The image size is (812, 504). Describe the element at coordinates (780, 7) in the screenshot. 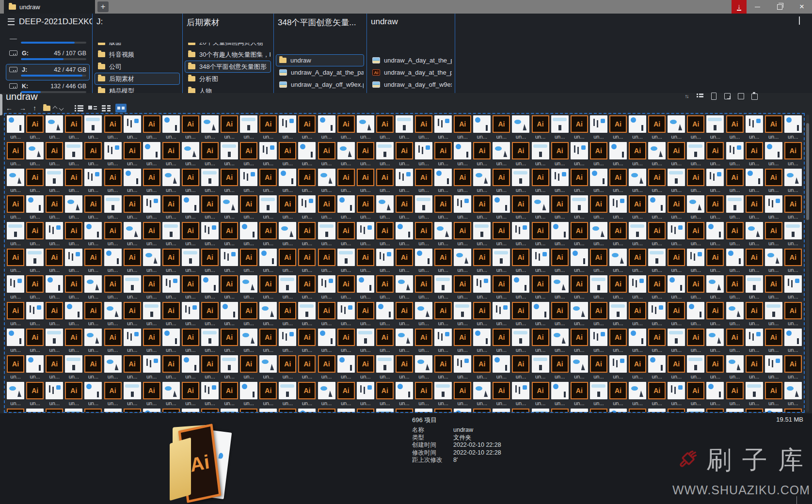

I see `restore-button` at that location.